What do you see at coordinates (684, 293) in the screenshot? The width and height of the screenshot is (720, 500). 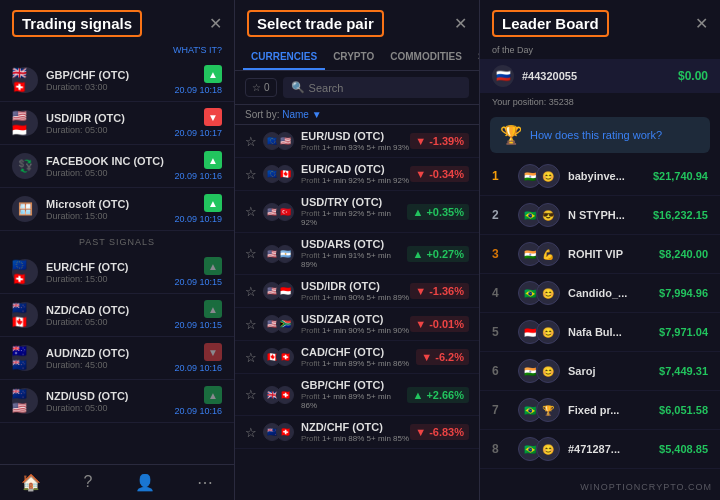 I see `leader-amount: $7,994.96` at bounding box center [684, 293].